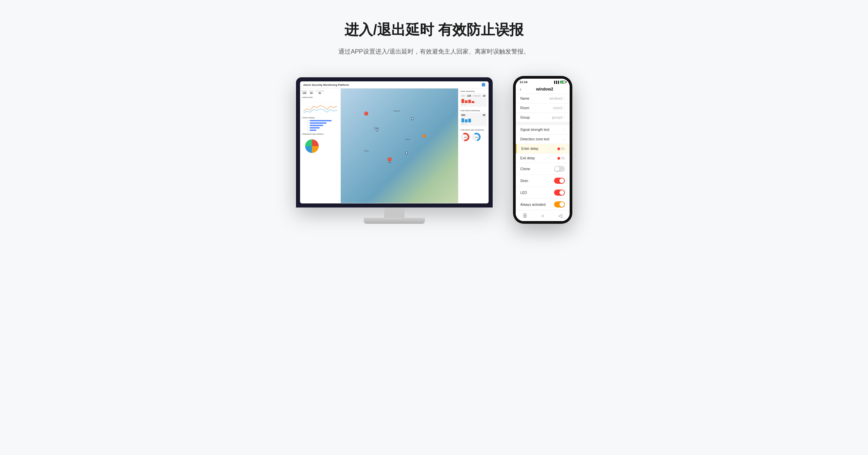  I want to click on sub-device-sub-stats: 718 33, so click(473, 124).